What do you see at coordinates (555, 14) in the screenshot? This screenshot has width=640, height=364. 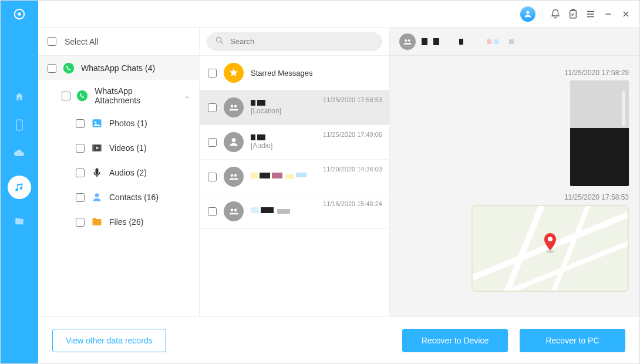 I see `bell-icon` at bounding box center [555, 14].